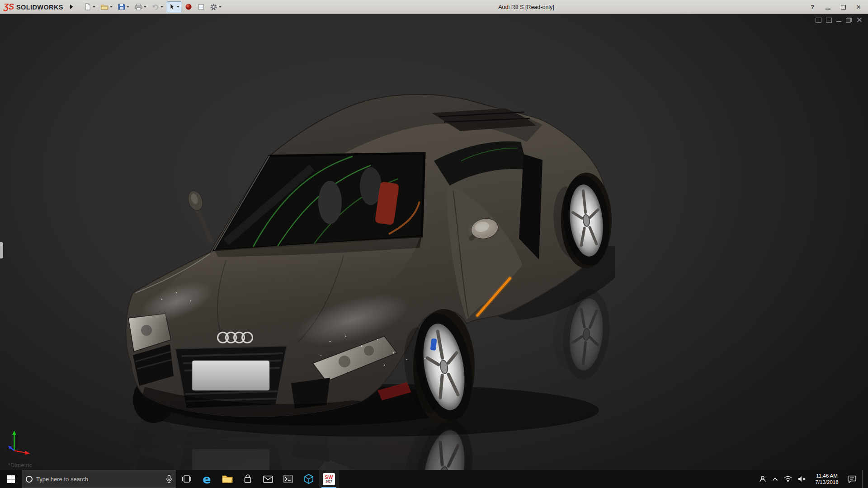  Describe the element at coordinates (859, 7) in the screenshot. I see `close-button: ×` at that location.